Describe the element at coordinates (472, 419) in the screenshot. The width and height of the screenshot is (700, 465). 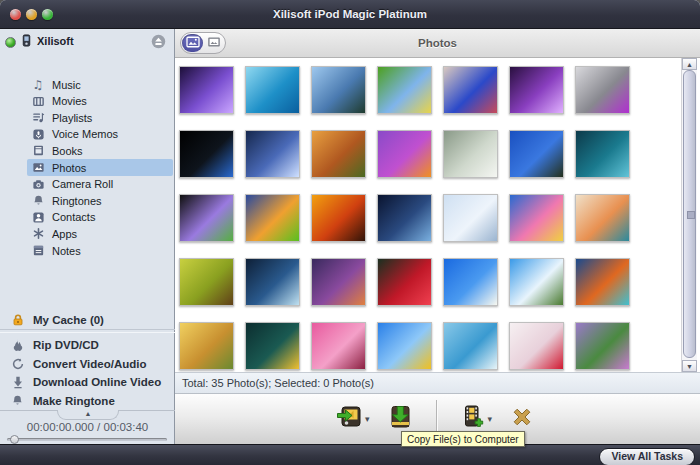
I see `add-file-button` at that location.